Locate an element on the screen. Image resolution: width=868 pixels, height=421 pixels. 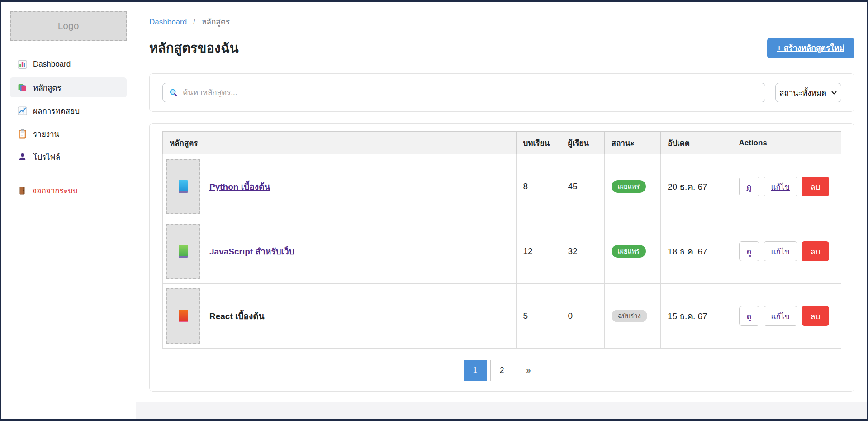
column-header: ผู้เรียน is located at coordinates (583, 143).